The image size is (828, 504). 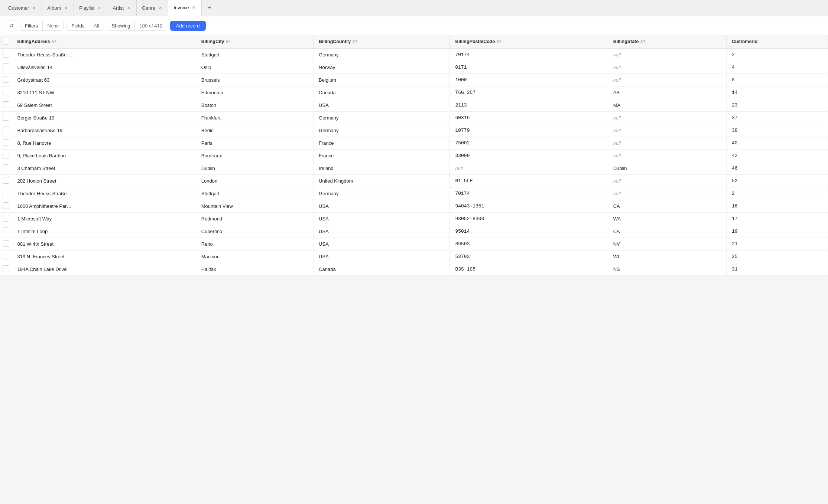 I want to click on cell-customerid: 8, so click(x=777, y=80).